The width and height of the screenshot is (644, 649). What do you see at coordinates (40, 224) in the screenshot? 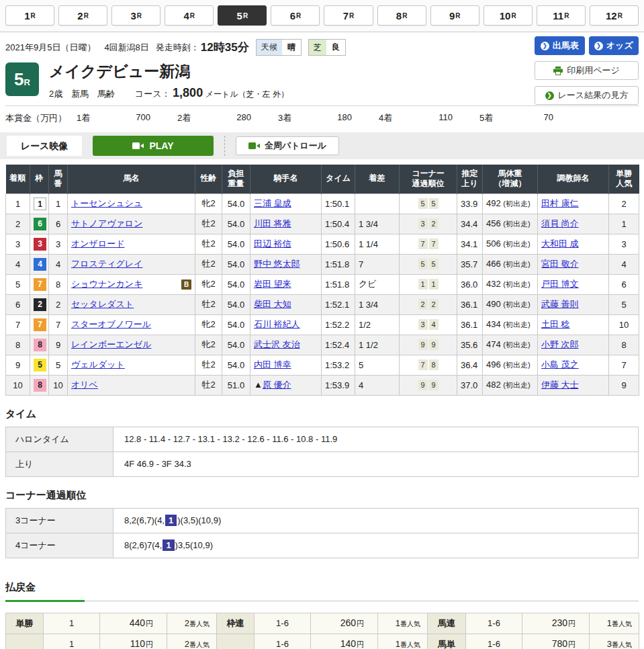
I see `waku-number: 6` at bounding box center [40, 224].